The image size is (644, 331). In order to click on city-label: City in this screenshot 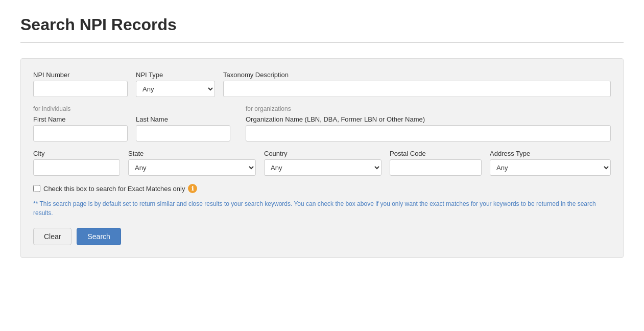, I will do `click(77, 153)`.